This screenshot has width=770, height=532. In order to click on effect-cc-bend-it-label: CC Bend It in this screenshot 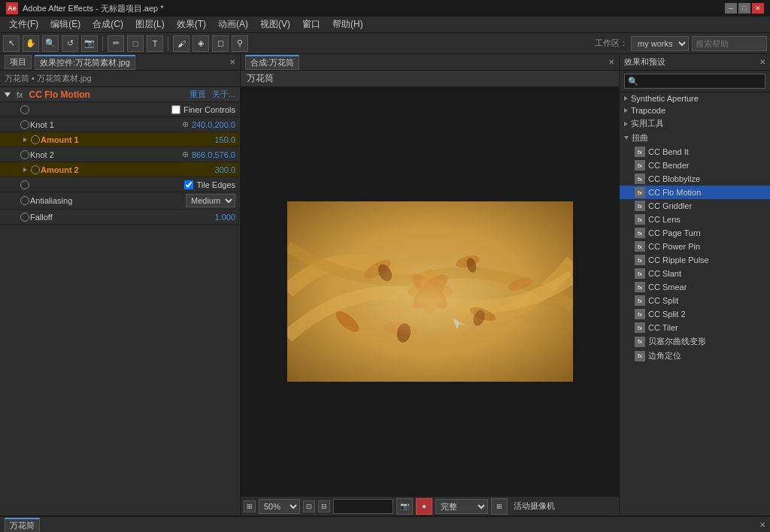, I will do `click(668, 152)`.